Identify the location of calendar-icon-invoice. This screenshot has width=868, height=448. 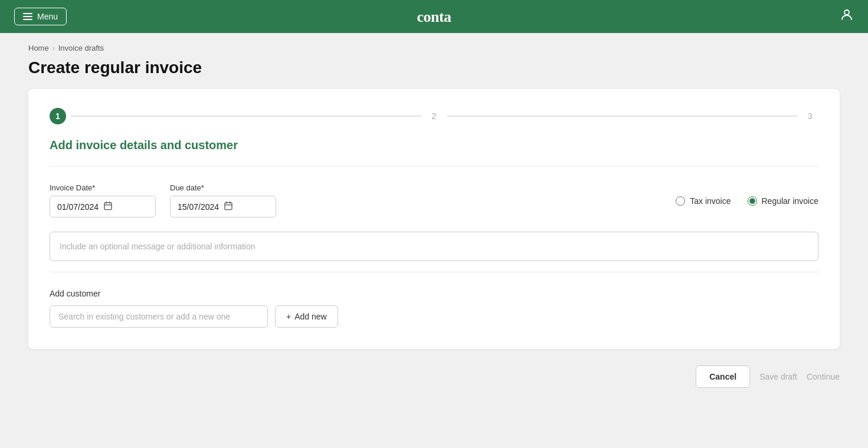
(108, 206).